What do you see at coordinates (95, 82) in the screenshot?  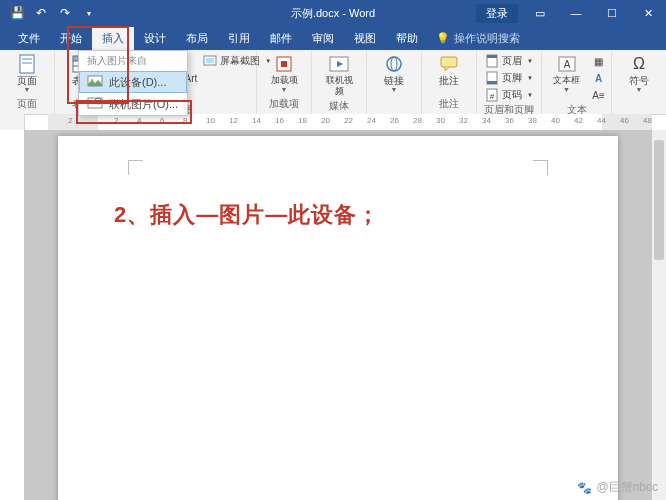 I see `device-icon` at bounding box center [95, 82].